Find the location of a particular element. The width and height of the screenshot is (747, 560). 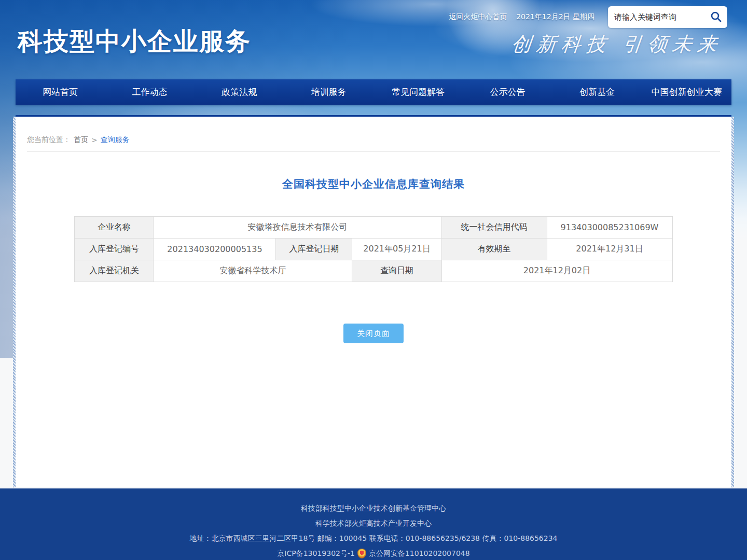

nav-item-training: 培训服务 is located at coordinates (329, 92).